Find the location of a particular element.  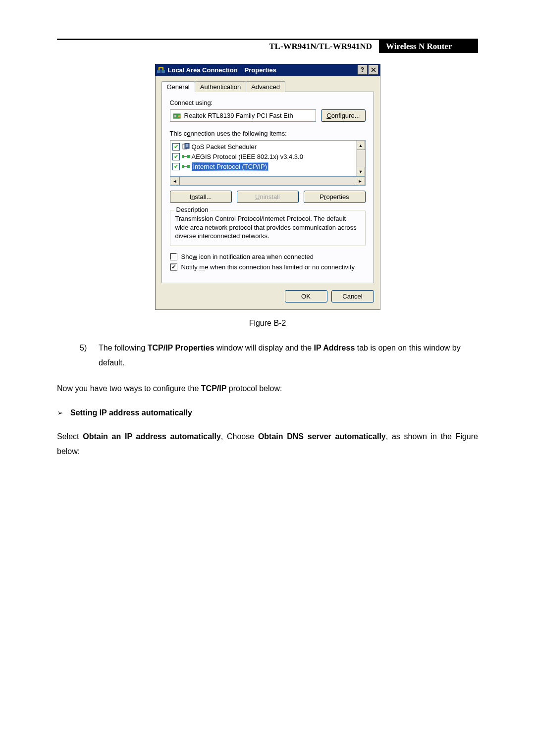

uninstall-button: Uninstall is located at coordinates (268, 197).